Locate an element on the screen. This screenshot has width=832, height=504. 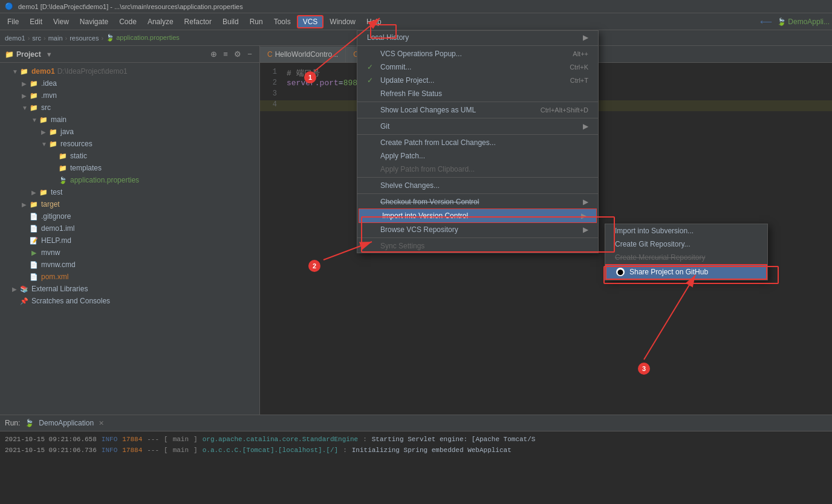
tree-item-demo1: ▼ 📁 demo1 D:\IdeaProject\demo1 is located at coordinates (129, 71).